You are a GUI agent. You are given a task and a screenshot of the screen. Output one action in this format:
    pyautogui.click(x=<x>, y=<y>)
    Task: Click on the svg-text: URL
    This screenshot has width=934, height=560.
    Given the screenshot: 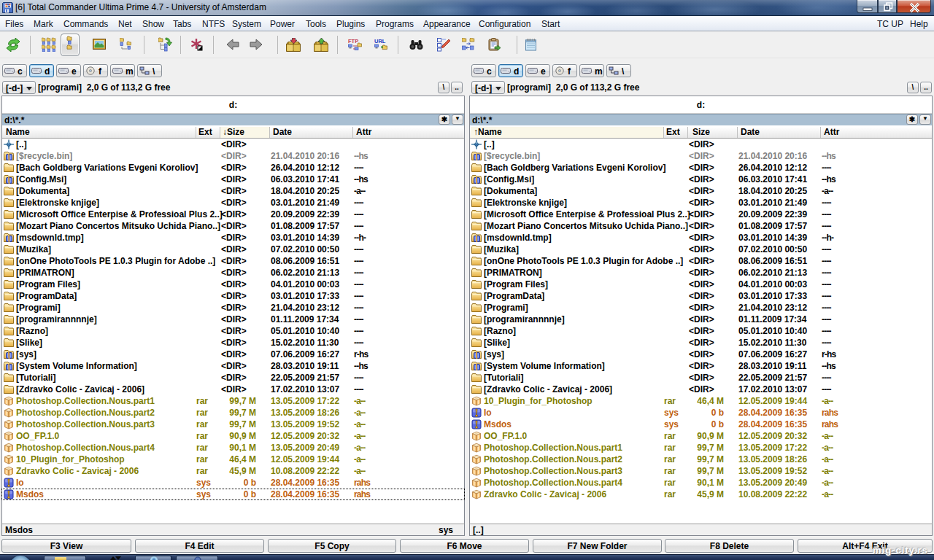 What is the action you would take?
    pyautogui.click(x=380, y=41)
    